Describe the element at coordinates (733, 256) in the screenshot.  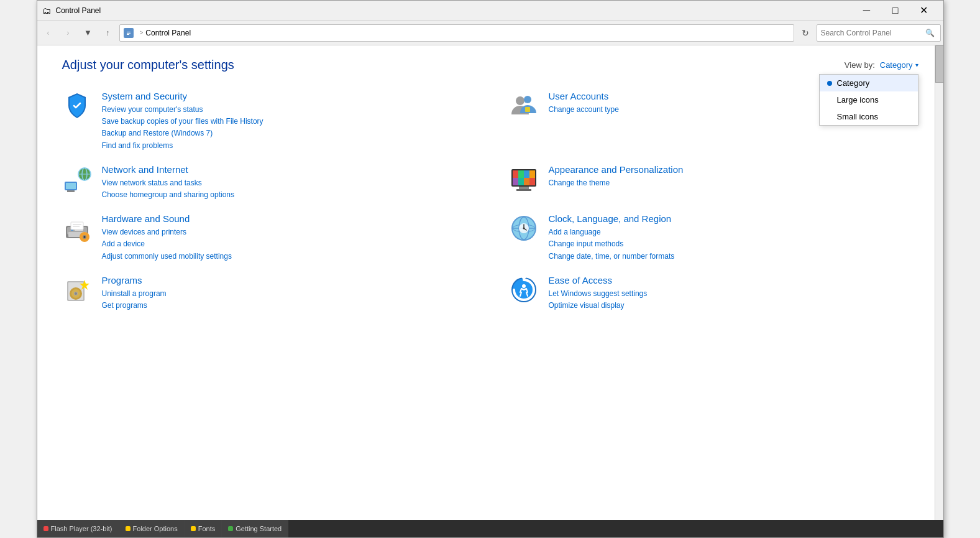
I see `clock-link-3: Change date, time, or number formats` at that location.